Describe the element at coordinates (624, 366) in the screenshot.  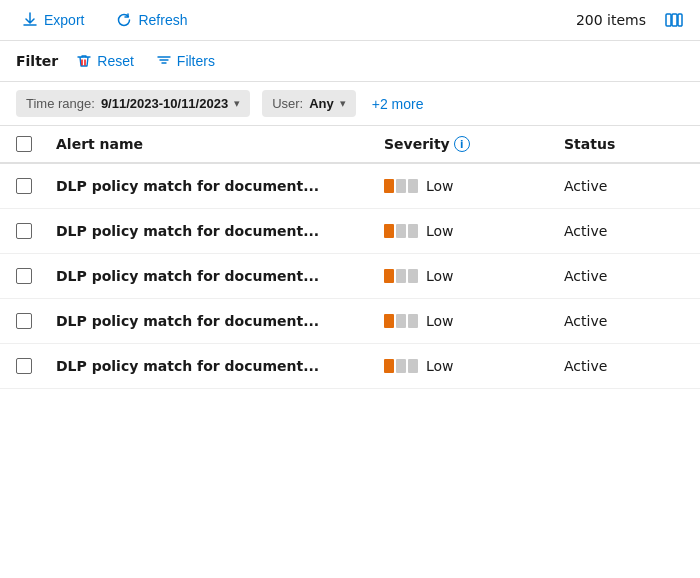
I see `status-cell-4: Active` at that location.